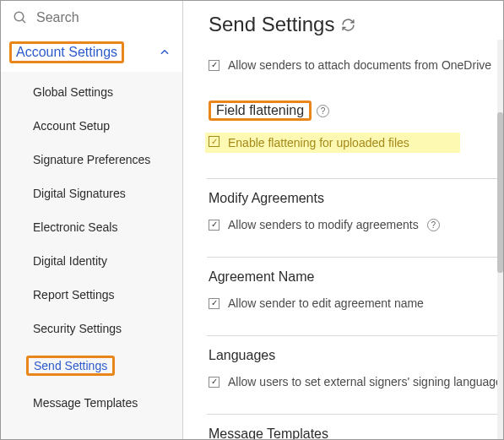 This screenshot has width=504, height=440. What do you see at coordinates (91, 160) in the screenshot?
I see `sidebar-item-signature-preferences: Signature Preferences` at bounding box center [91, 160].